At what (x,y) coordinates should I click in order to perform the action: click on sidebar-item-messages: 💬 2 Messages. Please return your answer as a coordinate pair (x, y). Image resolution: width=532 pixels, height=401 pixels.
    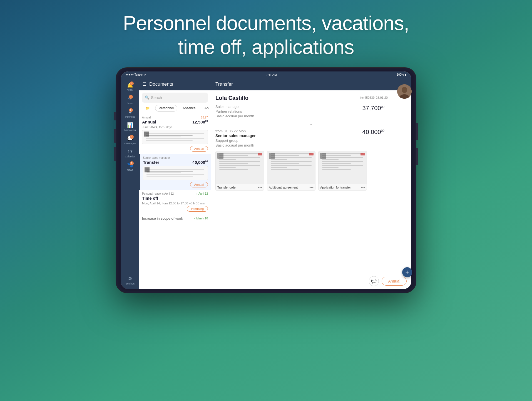
    Looking at the image, I should click on (130, 140).